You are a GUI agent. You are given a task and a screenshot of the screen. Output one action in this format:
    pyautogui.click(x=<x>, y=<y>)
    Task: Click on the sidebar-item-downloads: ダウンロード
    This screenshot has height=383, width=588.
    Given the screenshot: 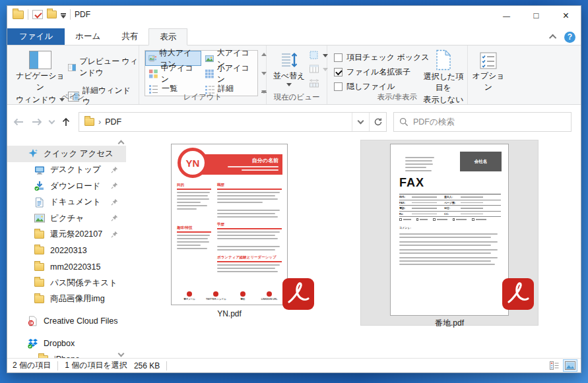 What is the action you would take?
    pyautogui.click(x=67, y=186)
    